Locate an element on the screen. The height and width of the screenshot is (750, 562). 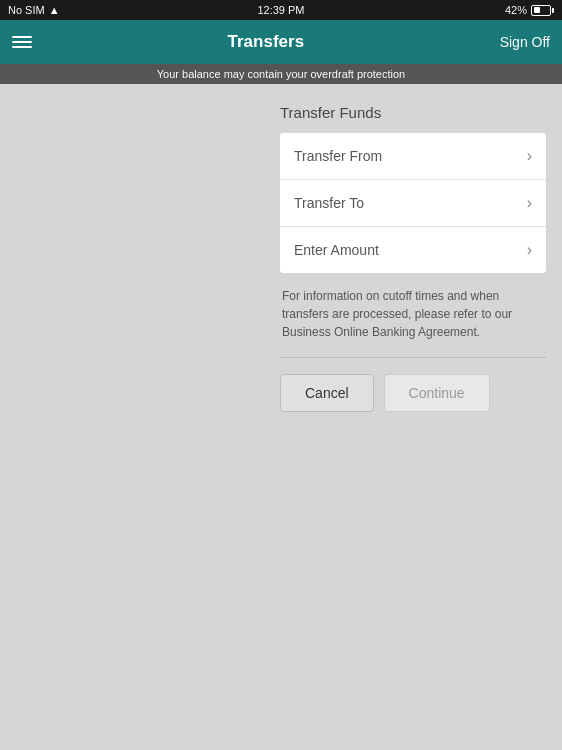
transfer-from-label: Transfer From is located at coordinates (338, 156).